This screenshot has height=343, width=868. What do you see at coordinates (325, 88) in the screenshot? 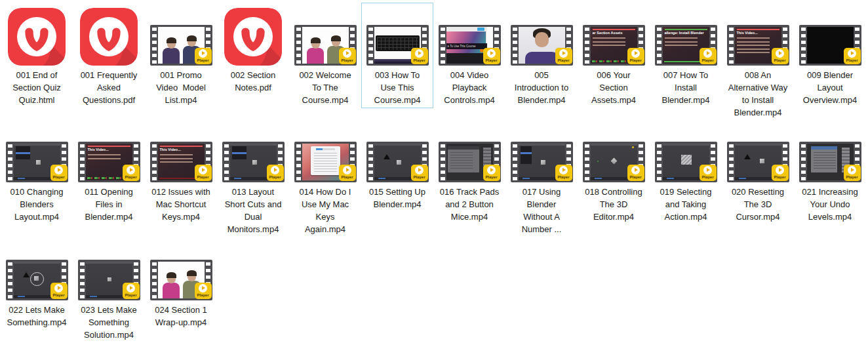
I see `file-name: 002 Welcome To The Course.mp4` at bounding box center [325, 88].